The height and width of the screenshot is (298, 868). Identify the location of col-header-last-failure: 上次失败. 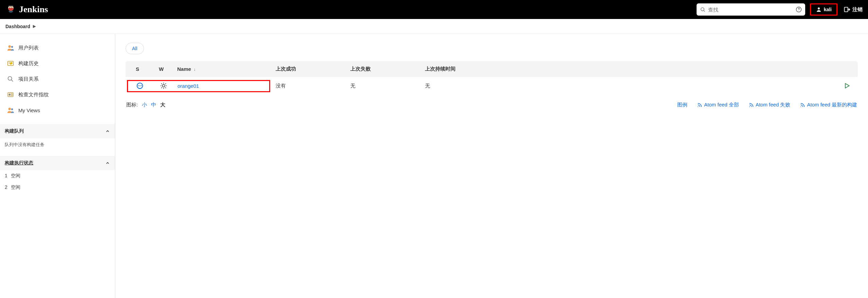
(384, 69).